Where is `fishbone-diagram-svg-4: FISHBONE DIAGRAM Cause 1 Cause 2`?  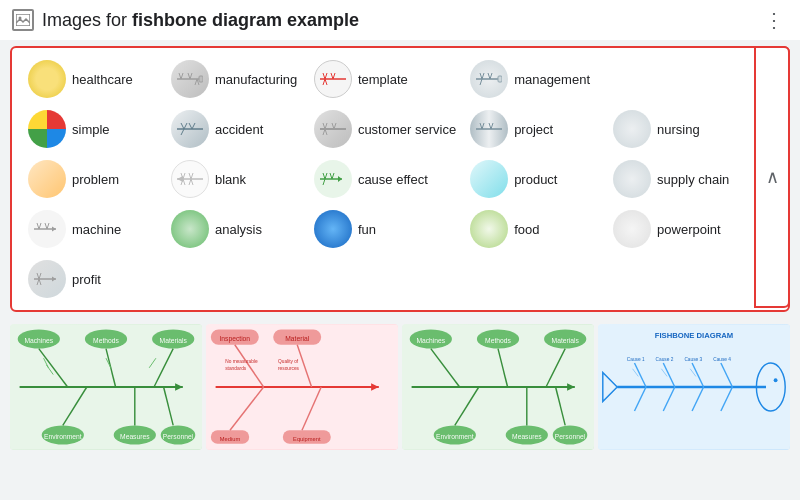 fishbone-diagram-svg-4: FISHBONE DIAGRAM Cause 1 Cause 2 is located at coordinates (694, 387).